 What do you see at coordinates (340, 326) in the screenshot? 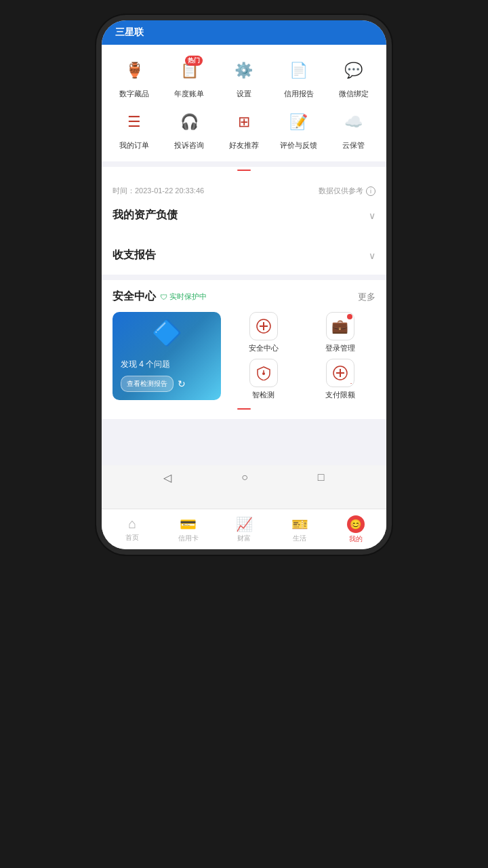
I see `login-manage-icon: 💼` at bounding box center [340, 326].